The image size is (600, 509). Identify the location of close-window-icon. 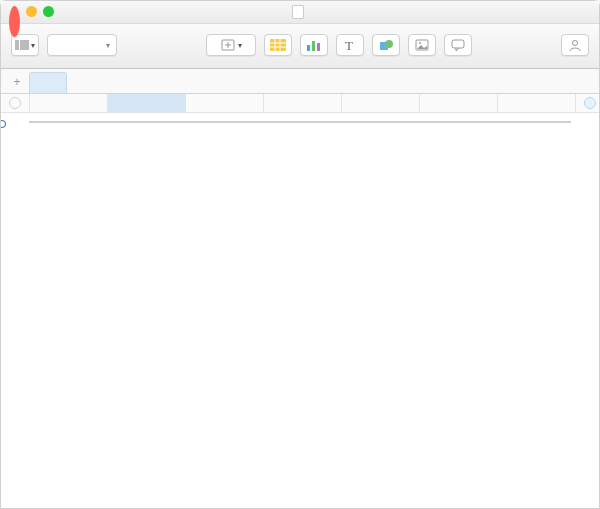
(14, 22).